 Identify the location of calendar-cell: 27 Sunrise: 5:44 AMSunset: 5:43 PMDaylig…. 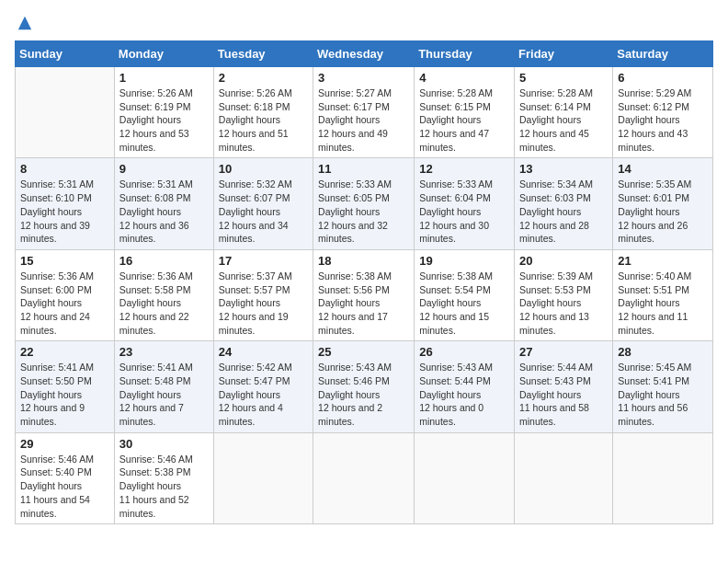
(564, 386).